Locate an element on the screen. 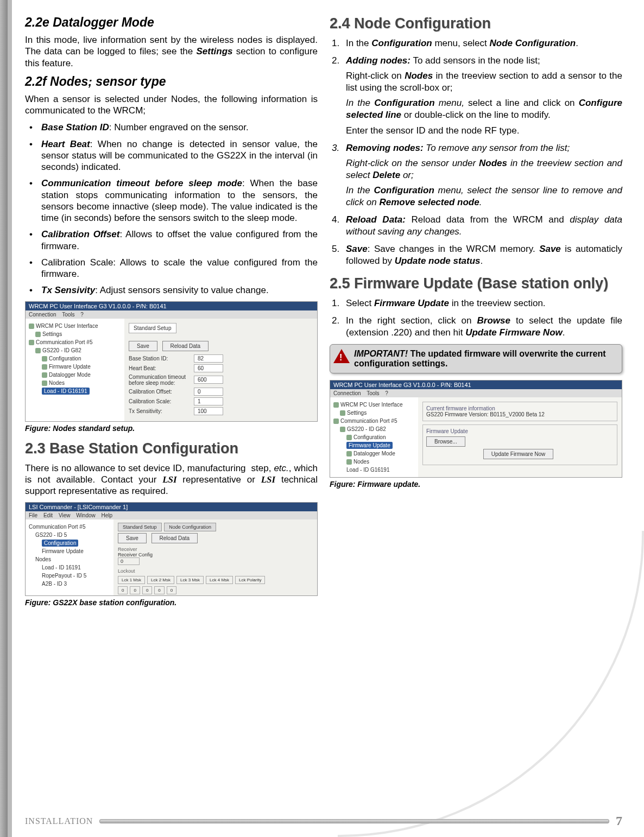 The height and width of the screenshot is (837, 644). bullet-cal-offset: Calibration Offset: Allows to offset the… is located at coordinates (172, 240).